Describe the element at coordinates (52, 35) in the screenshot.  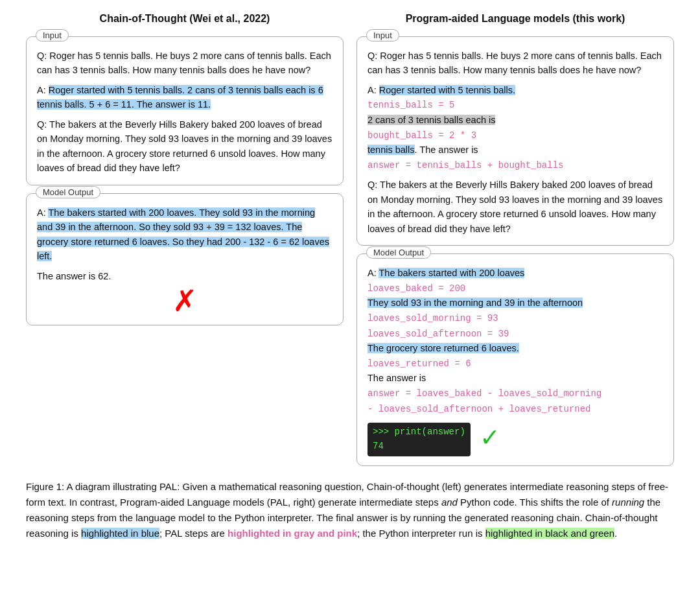
I see `left-input-label: Input` at that location.